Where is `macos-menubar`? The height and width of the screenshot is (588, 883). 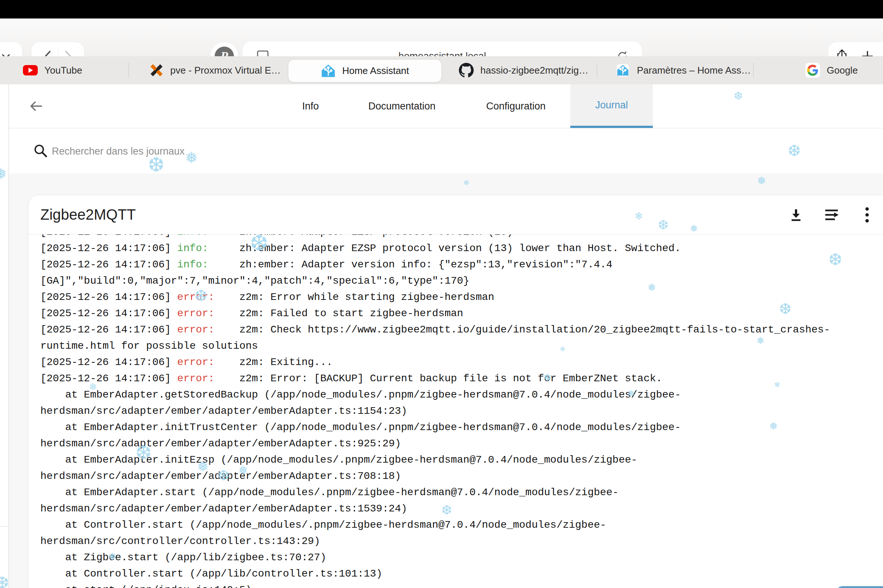 macos-menubar is located at coordinates (441, 9).